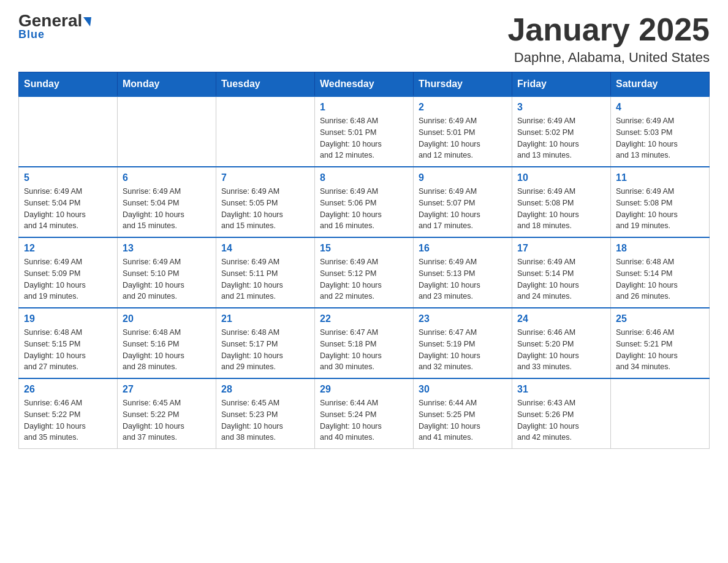 The width and height of the screenshot is (728, 563). What do you see at coordinates (561, 421) in the screenshot?
I see `day-info: Sunrise: 6:43 AMSunset: 5:26 PMDaylight:…` at bounding box center [561, 421].